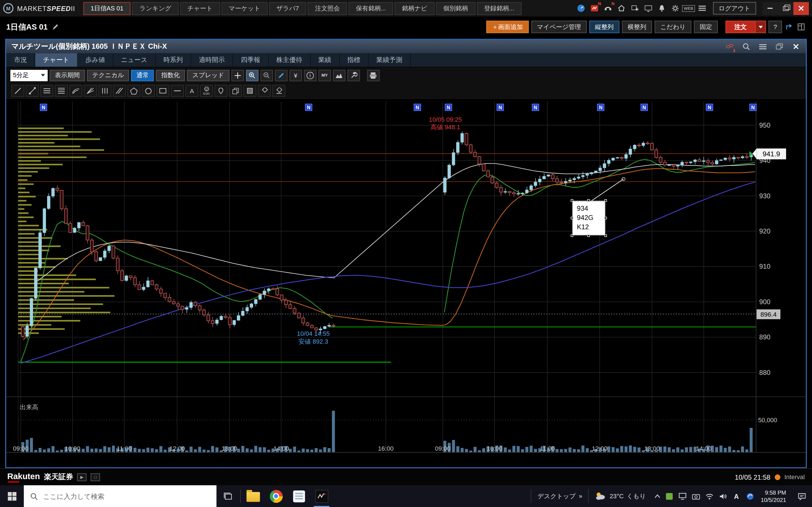 This screenshot has width=812, height=507. I want to click on wtab-shareholder-benefit: 株主優待, so click(289, 60).